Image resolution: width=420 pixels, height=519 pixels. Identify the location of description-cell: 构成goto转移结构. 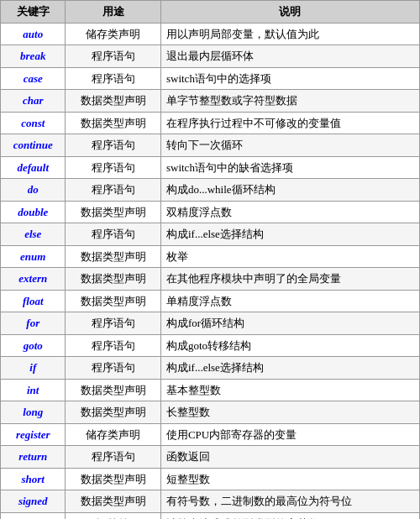
(290, 346).